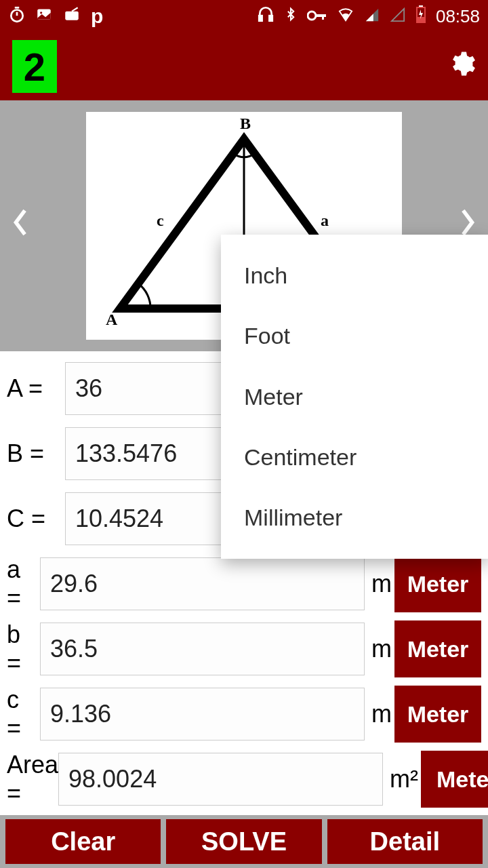 The width and height of the screenshot is (488, 868). I want to click on row-area: Area = m² Meter², so click(244, 779).